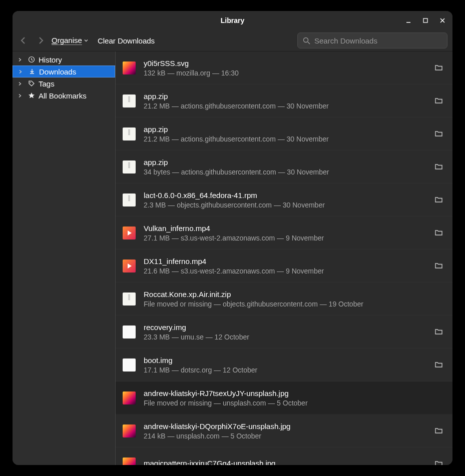  I want to click on download-meta: andrew-kliatskyi-RJ7tsexUyJY-unsplash.jp…, so click(284, 398).